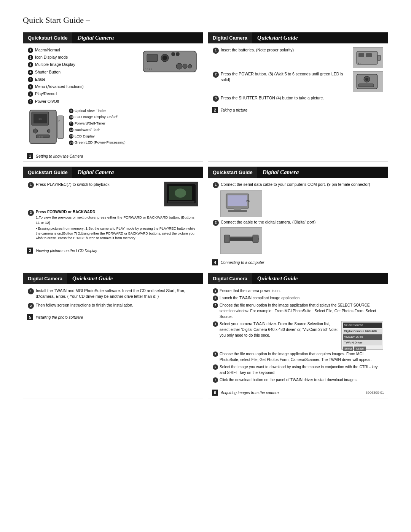 The height and width of the screenshot is (532, 411). Describe the element at coordinates (375, 393) in the screenshot. I see `model-number: 6906300-01` at that location.